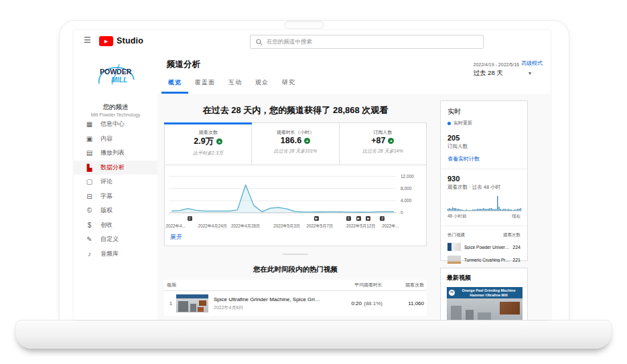 The width and height of the screenshot is (627, 364). I want to click on sidebar-item-label: 播放列表, so click(113, 153).